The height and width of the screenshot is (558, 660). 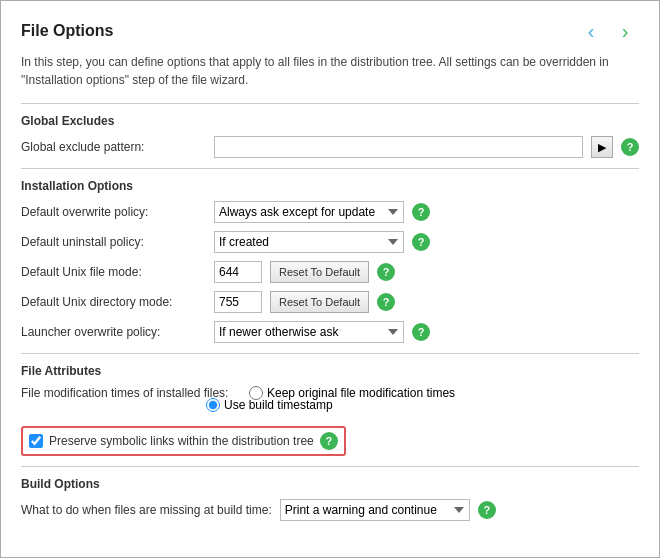 What do you see at coordinates (320, 272) in the screenshot?
I see `unix-file-mode-reset-button: Reset To Default` at bounding box center [320, 272].